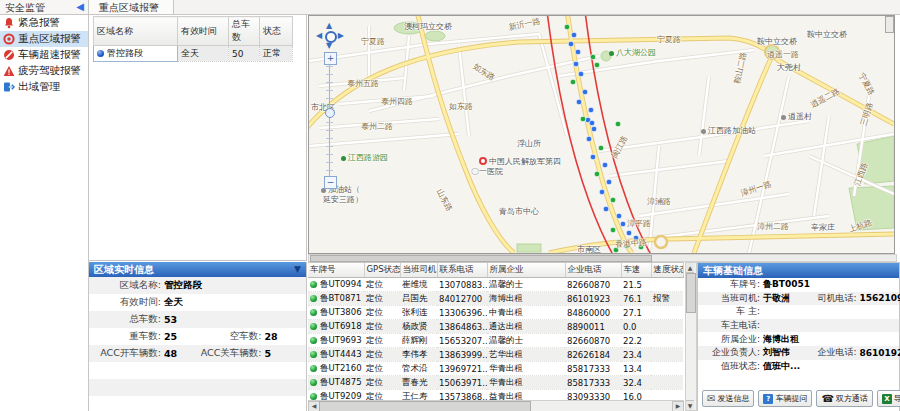 The width and height of the screenshot is (900, 411). What do you see at coordinates (336, 270) in the screenshot?
I see `column-header: 车牌号` at bounding box center [336, 270].